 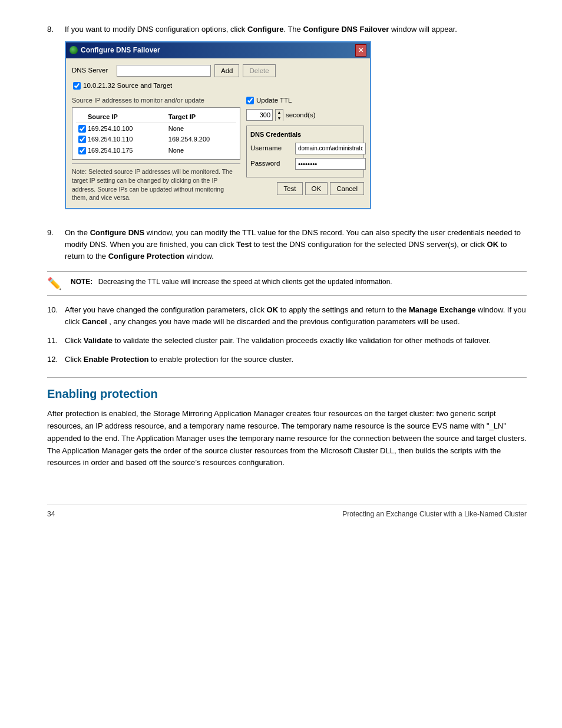 What do you see at coordinates (300, 116) in the screenshot?
I see `ttl-unit-label: second(s)` at bounding box center [300, 116].